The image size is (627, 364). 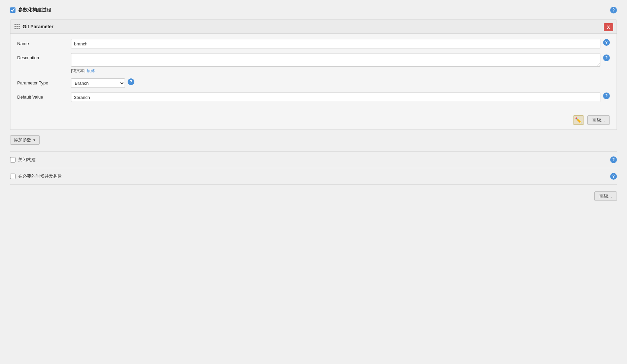 I want to click on close-button: X, so click(x=608, y=27).